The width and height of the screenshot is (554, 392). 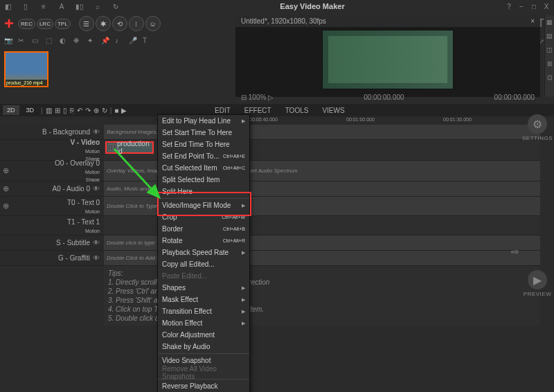 I want to click on person-tool-icon: ☺, so click(x=153, y=24).